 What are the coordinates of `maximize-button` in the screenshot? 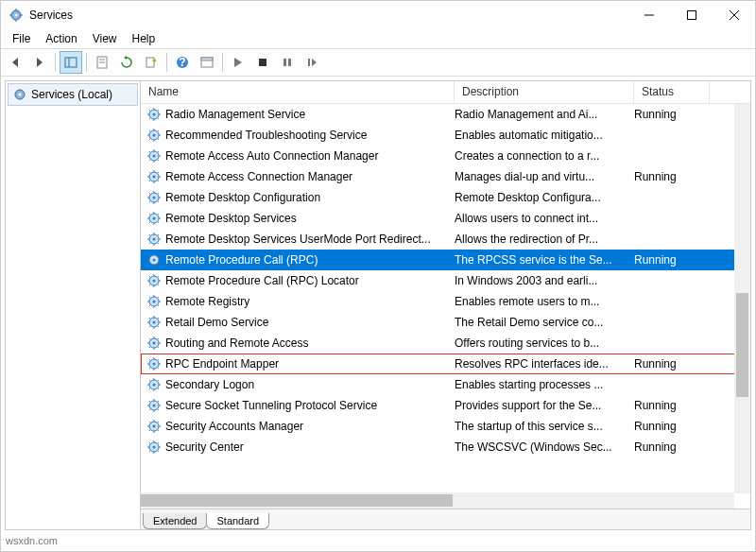 It's located at (692, 15).